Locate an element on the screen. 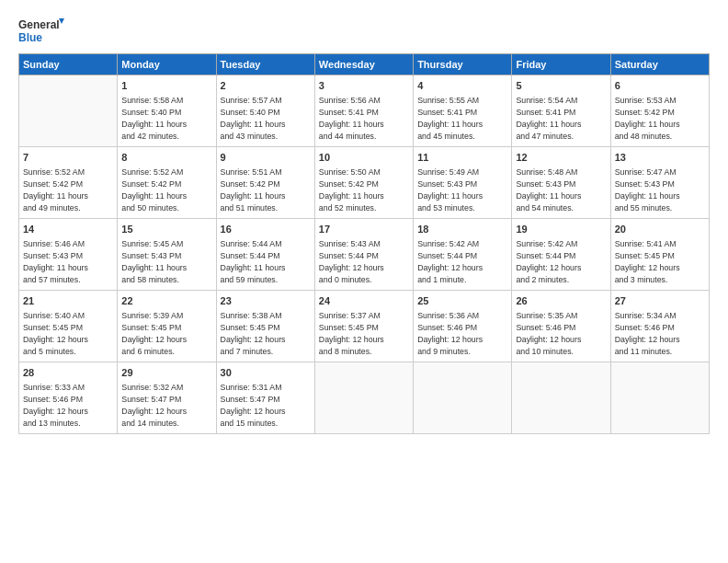 The image size is (728, 563). day-info: Sunrise: 5:43 AM Sunset: 5:44 PM Dayligh… is located at coordinates (364, 261).